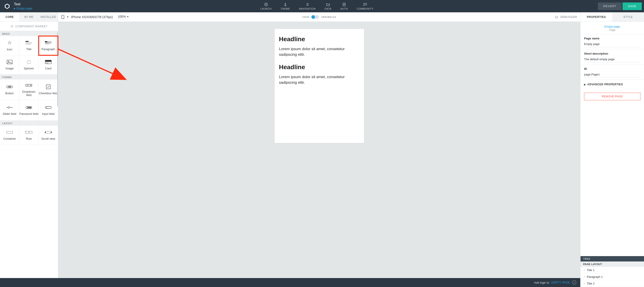  I want to click on toggle-label-variables: VARIABLES, so click(328, 17).